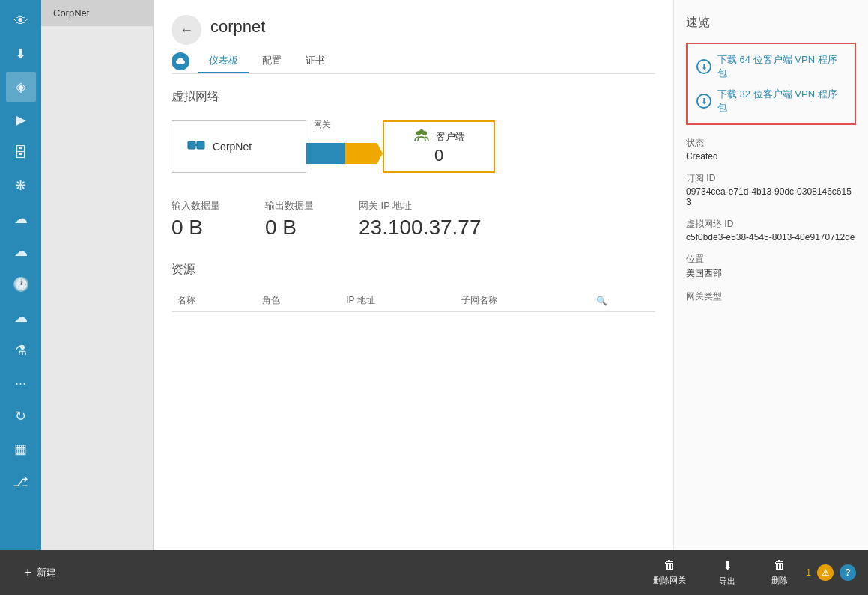 This screenshot has width=868, height=595. Describe the element at coordinates (21, 251) in the screenshot. I see `nav-icon-cloud2: ☁` at that location.